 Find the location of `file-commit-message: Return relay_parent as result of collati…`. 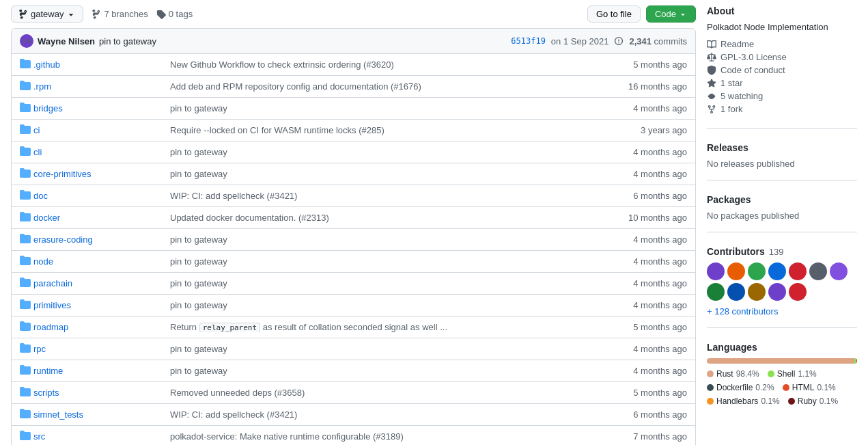

file-commit-message: Return relay_parent as result of collati… is located at coordinates (391, 327).